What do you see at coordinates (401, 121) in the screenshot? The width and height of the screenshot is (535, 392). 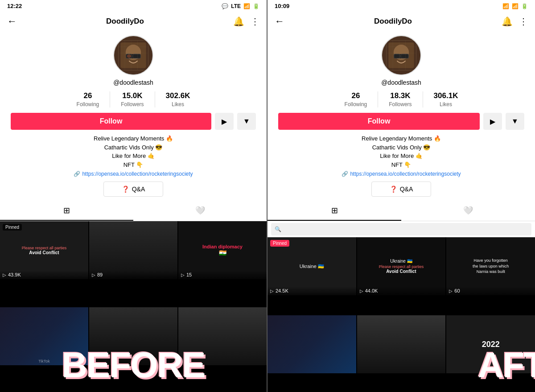 I see `action-buttons-right: Follow ▶ ▼` at bounding box center [401, 121].